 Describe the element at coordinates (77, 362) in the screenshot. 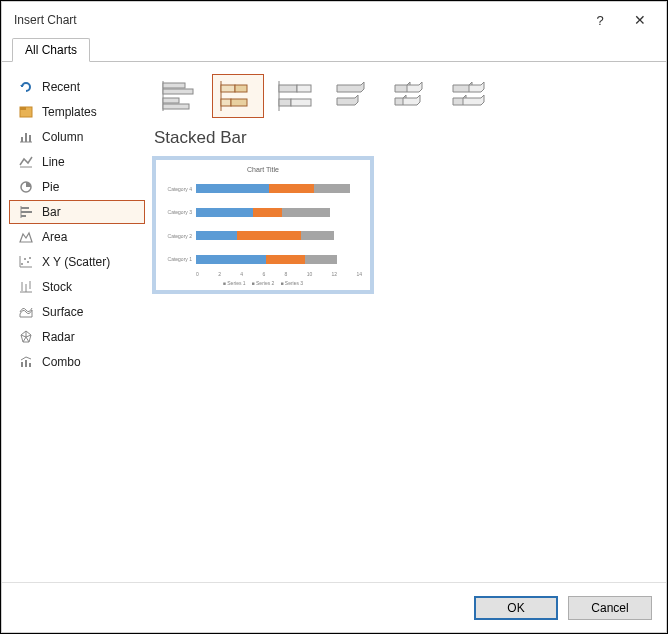

I see `sidebar-item-combo: Combo` at that location.